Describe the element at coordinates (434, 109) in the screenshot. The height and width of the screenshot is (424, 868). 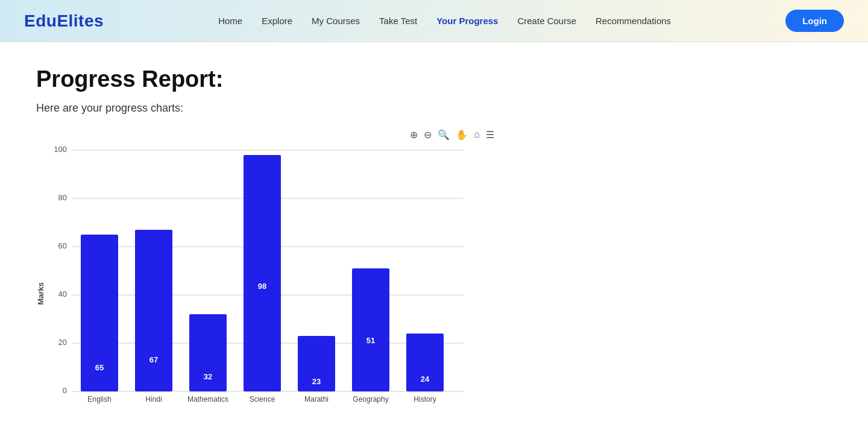
I see `page-subtitle: Here are your progress charts:` at that location.